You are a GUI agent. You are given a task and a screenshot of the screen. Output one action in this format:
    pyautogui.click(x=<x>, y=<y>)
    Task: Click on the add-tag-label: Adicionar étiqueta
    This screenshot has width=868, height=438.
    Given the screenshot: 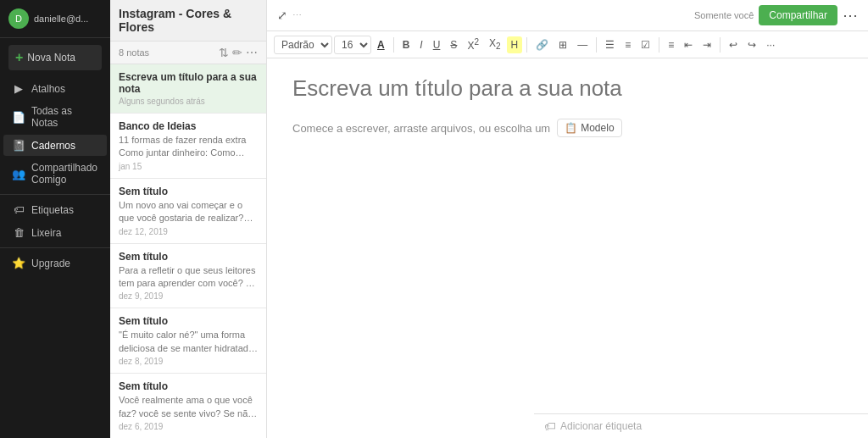 What is the action you would take?
    pyautogui.click(x=601, y=426)
    